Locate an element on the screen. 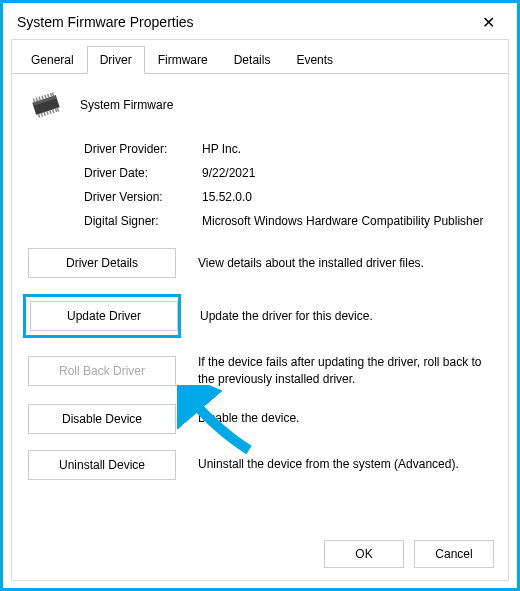  window-title: System Firmware Properties is located at coordinates (106, 22).